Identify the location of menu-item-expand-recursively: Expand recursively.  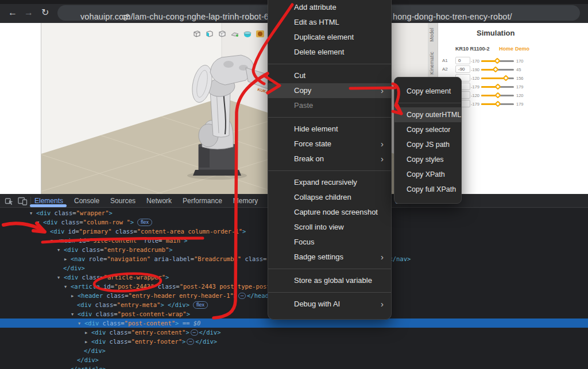
(330, 182).